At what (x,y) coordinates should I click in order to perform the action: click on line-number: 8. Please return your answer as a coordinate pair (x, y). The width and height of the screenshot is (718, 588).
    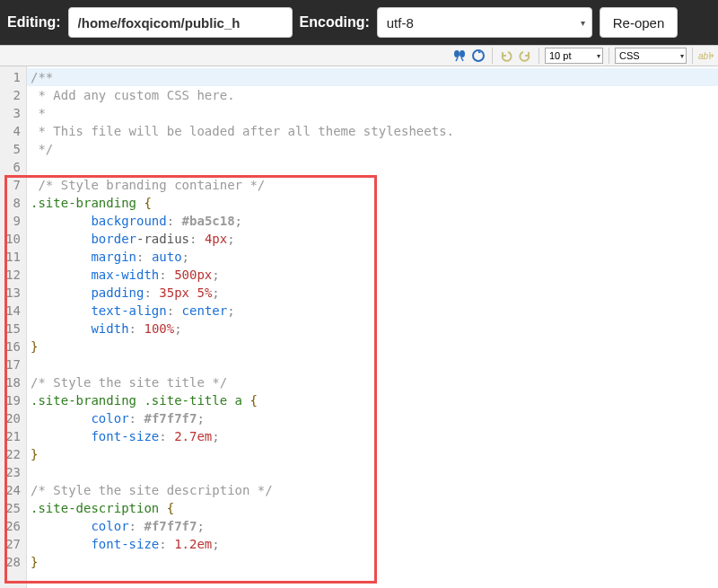
    Looking at the image, I should click on (13, 203).